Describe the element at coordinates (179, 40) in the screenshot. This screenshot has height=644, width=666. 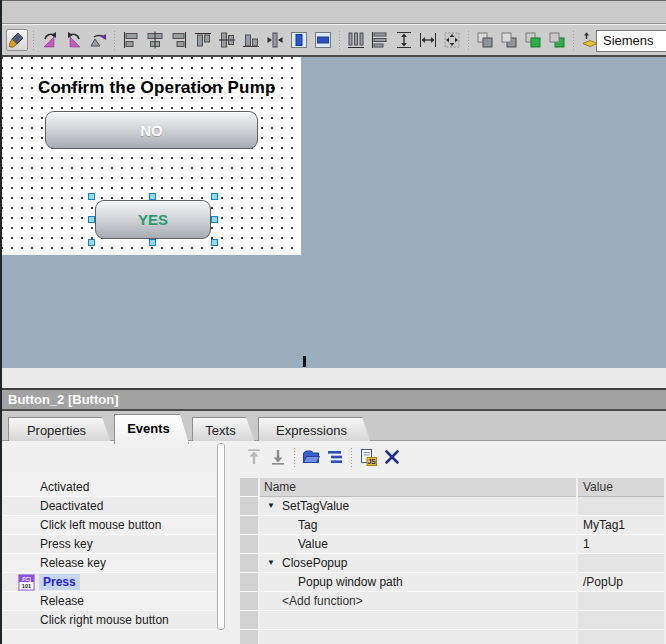
I see `align-right-icon` at that location.